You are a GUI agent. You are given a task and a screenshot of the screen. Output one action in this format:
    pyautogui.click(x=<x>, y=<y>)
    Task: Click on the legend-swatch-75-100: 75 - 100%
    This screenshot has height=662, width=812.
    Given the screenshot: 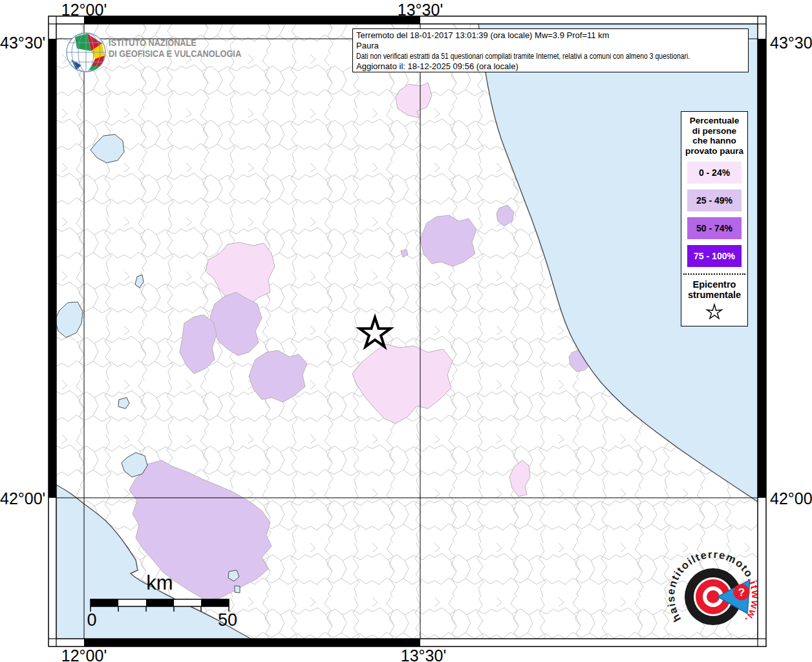 What is the action you would take?
    pyautogui.click(x=714, y=256)
    